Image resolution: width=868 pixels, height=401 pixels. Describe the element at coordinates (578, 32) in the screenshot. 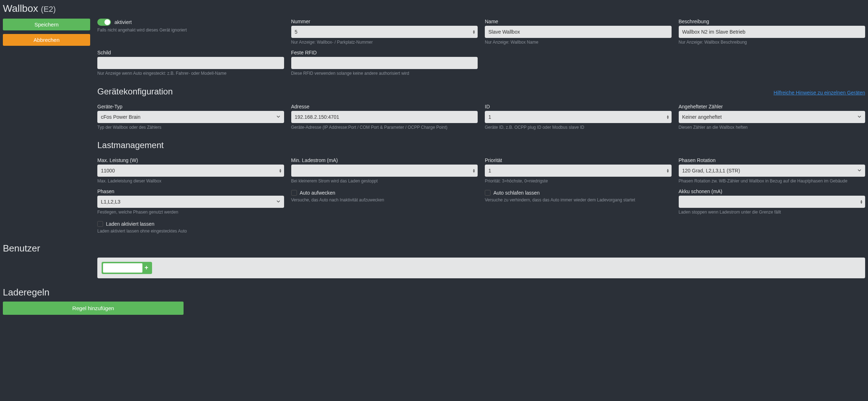

I see `name-field: Name Nur Anzeige: Wallbox Name` at that location.